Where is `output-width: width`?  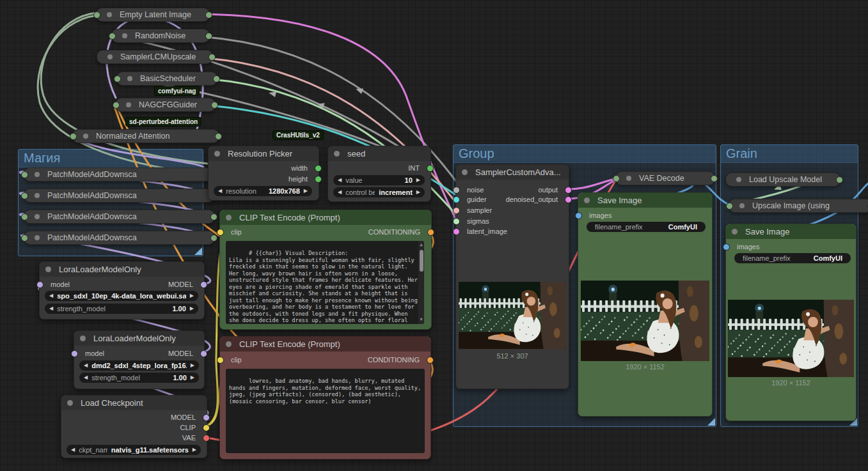 output-width: width is located at coordinates (304, 168).